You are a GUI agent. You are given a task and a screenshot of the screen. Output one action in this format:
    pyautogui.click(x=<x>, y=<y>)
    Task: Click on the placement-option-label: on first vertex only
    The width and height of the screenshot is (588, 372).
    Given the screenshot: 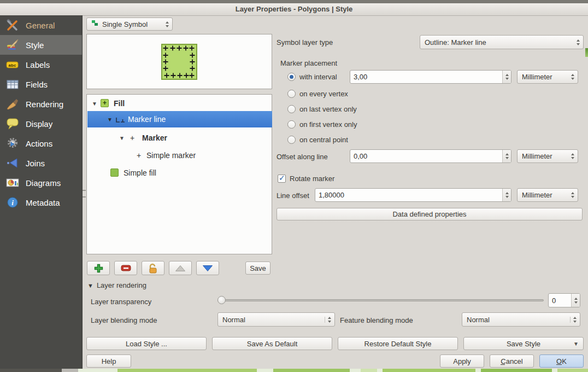 What is the action you would take?
    pyautogui.click(x=328, y=125)
    